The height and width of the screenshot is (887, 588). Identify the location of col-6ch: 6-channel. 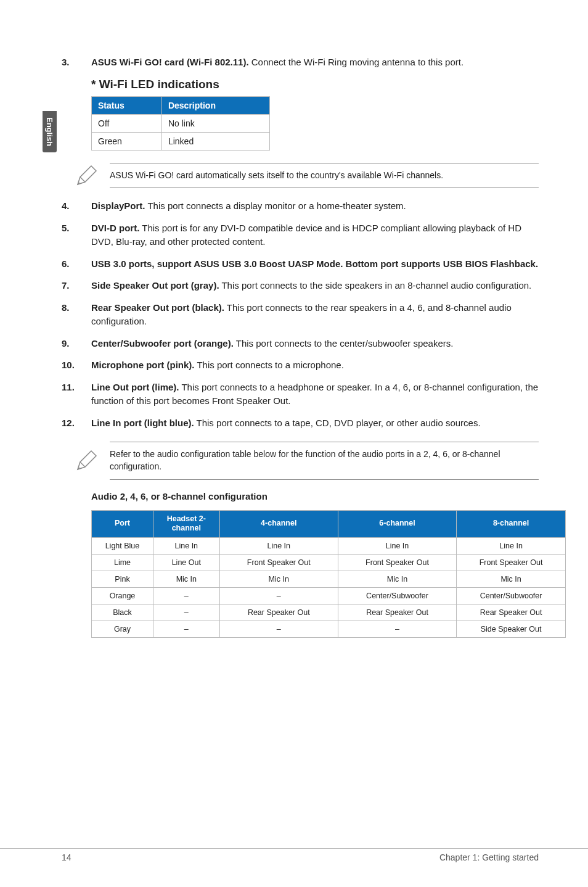
(397, 524).